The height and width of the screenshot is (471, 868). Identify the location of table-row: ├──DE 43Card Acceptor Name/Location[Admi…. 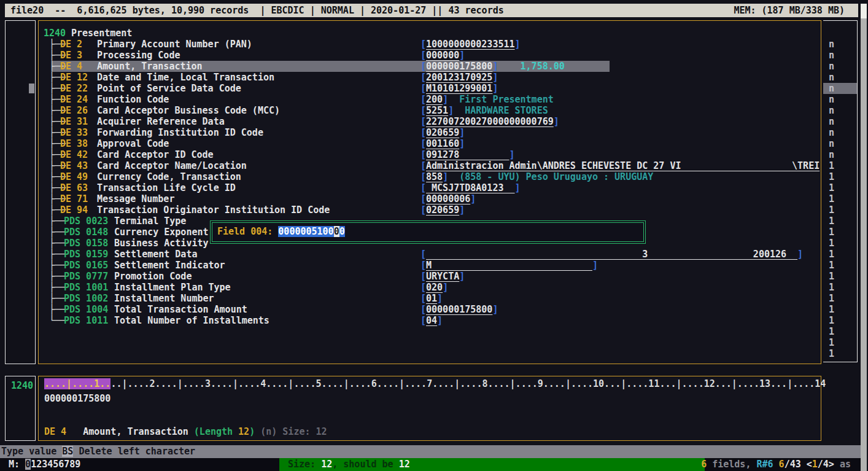
(430, 166).